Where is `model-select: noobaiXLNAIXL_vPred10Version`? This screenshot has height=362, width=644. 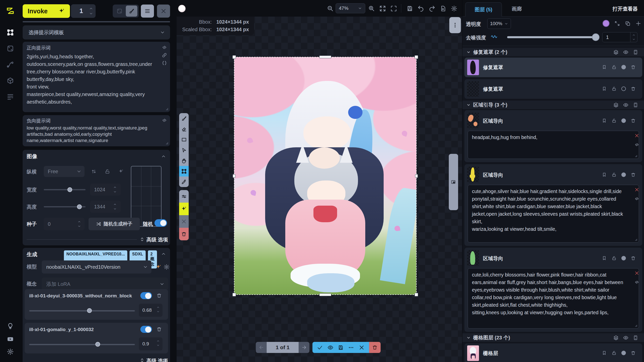
model-select: noobaiXLNAIXL_vPred10Version is located at coordinates (97, 267).